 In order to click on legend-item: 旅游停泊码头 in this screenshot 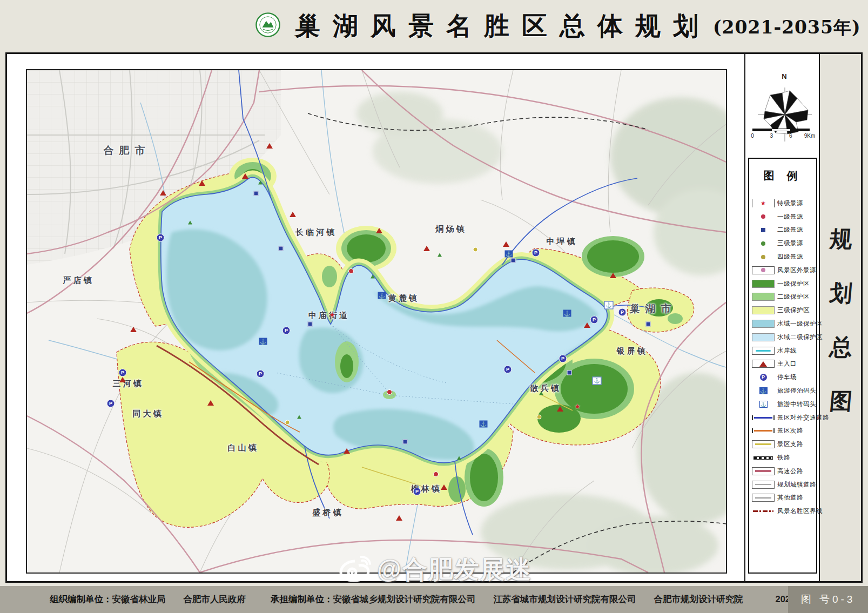, I will do `click(784, 391)`.